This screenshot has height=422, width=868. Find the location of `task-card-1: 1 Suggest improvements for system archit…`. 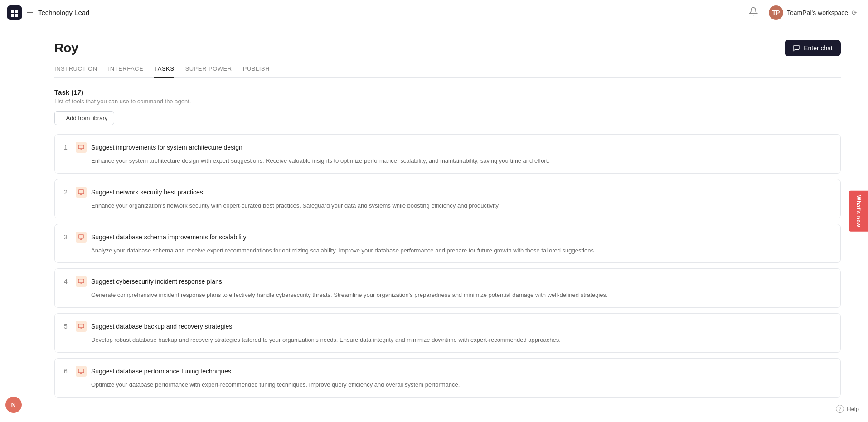

task-card-1: 1 Suggest improvements for system archit… is located at coordinates (448, 154).